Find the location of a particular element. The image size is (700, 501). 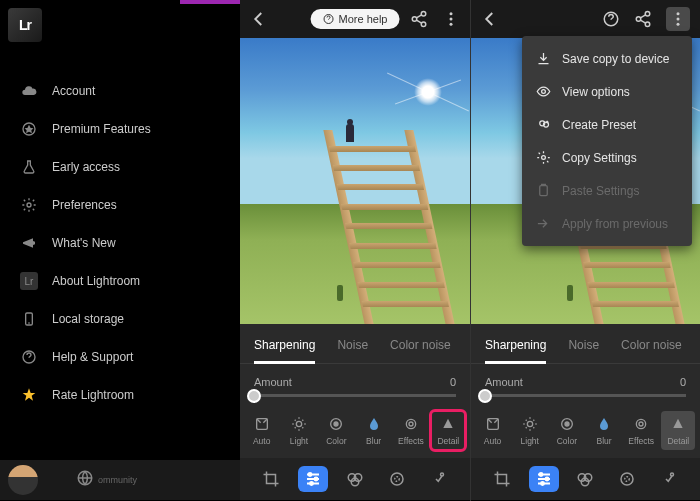

menu-item-rate: Rate Lightroom is located at coordinates (120, 395).